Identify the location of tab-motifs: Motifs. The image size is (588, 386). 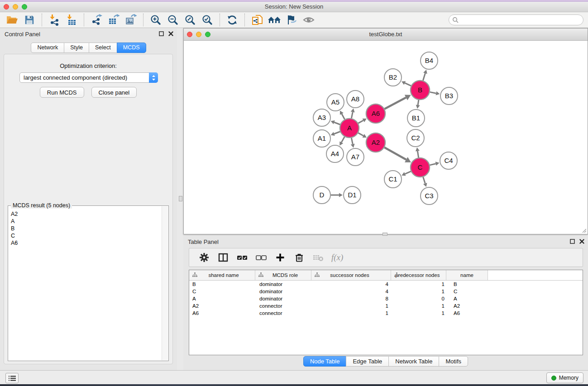
(454, 361).